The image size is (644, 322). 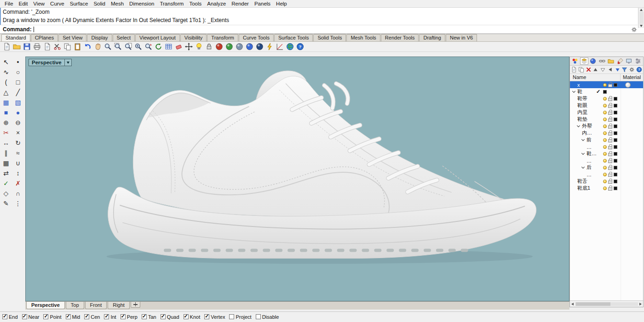 I want to click on layer-table-icon, so click(x=168, y=47).